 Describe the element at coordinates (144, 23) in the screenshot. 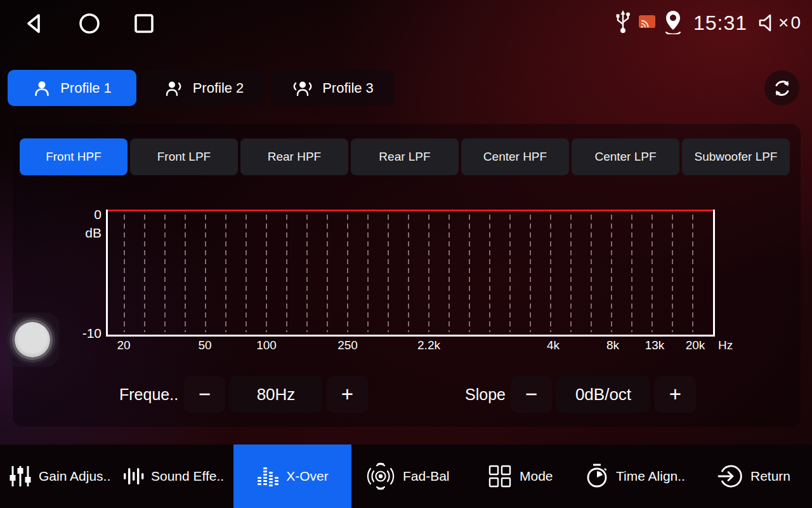

I see `recents-icon` at that location.